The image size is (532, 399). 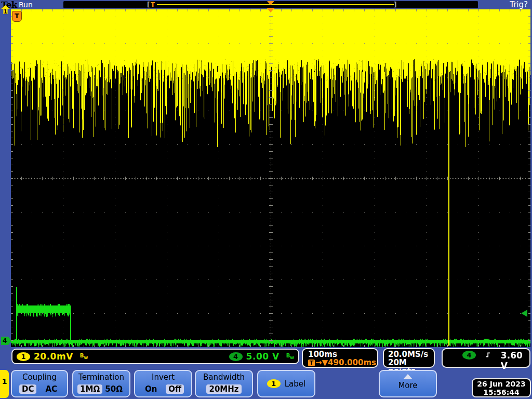 I want to click on termination-option-1m: 1MΩ, so click(x=90, y=389).